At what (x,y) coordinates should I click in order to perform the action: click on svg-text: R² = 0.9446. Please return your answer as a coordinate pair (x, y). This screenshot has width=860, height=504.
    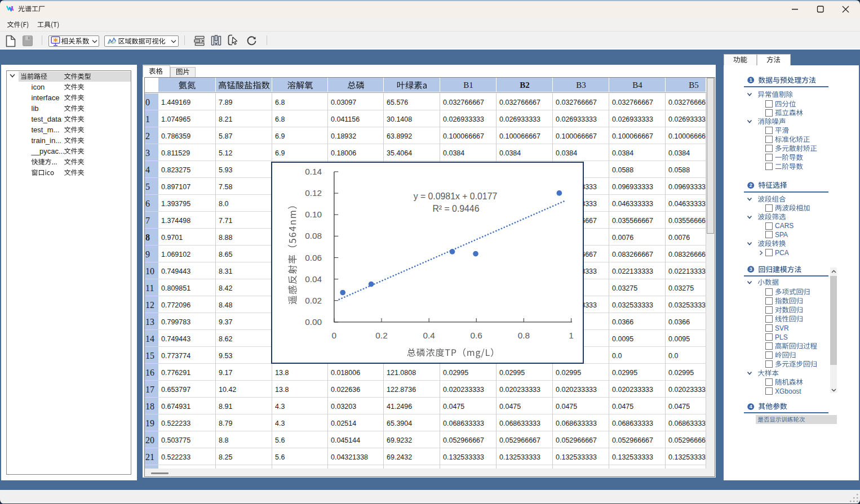
    Looking at the image, I should click on (455, 208).